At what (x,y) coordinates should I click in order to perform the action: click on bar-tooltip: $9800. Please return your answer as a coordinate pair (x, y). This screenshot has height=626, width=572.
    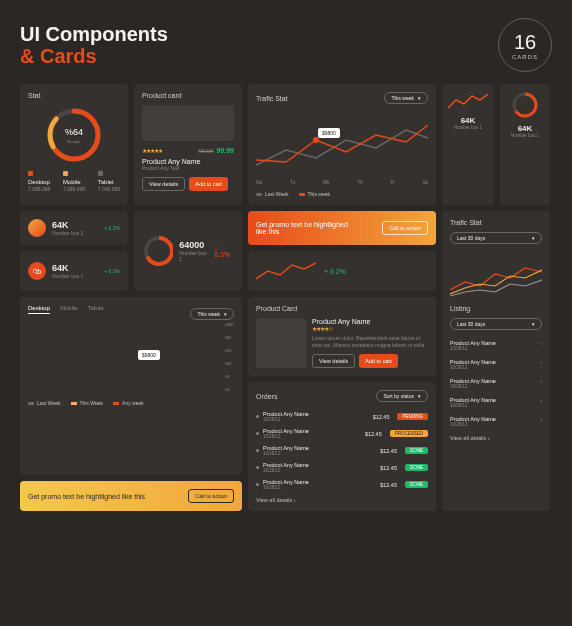
    Looking at the image, I should click on (149, 355).